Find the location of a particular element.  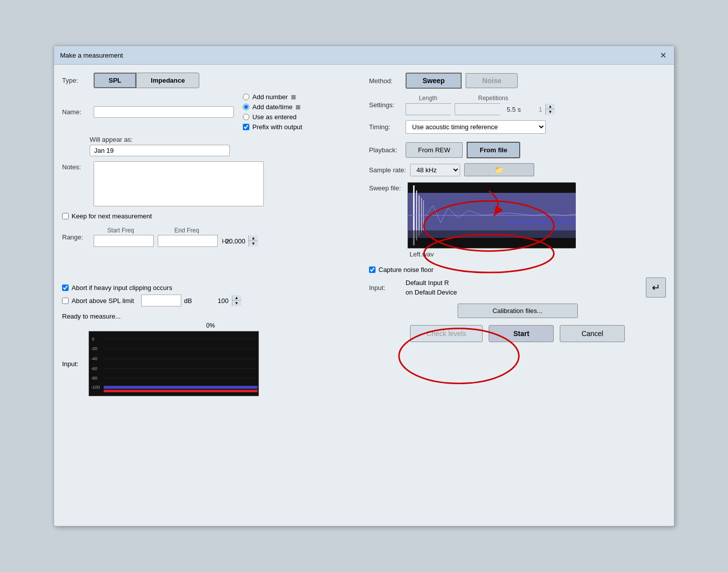

end-freq-header: End Freq is located at coordinates (187, 230).